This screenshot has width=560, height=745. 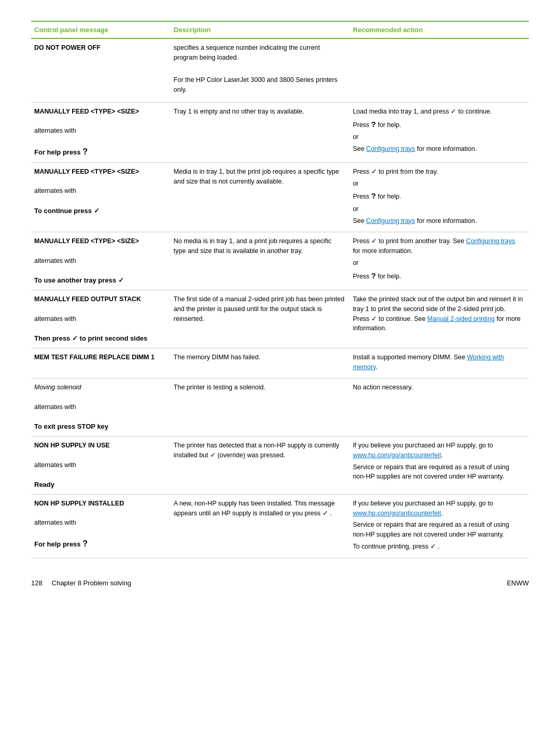 What do you see at coordinates (259, 112) in the screenshot?
I see `description-line: Tray 1 is empty and no other tray is ava…` at bounding box center [259, 112].